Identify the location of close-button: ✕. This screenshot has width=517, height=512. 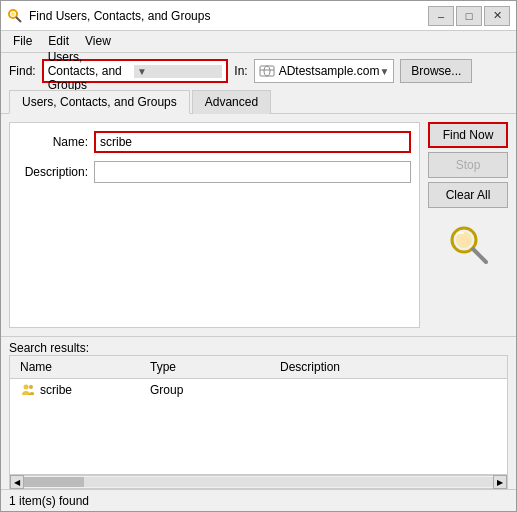
(497, 16).